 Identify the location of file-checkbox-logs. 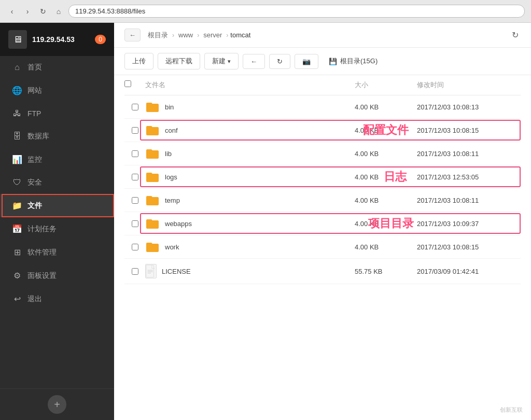
(135, 177).